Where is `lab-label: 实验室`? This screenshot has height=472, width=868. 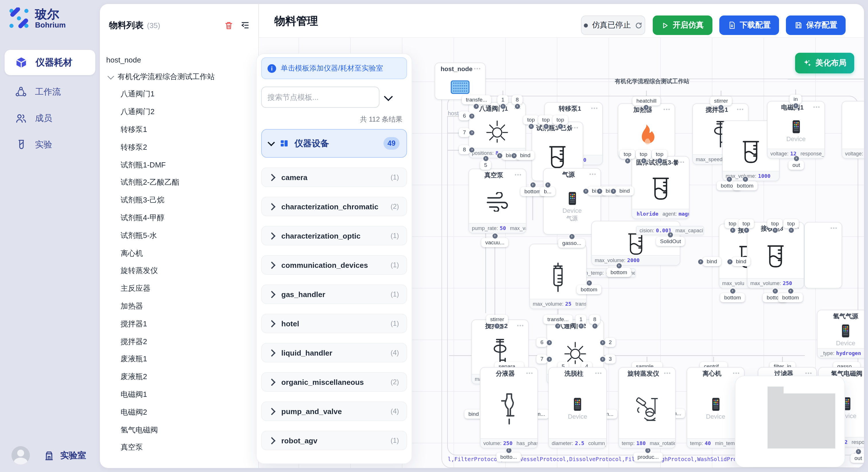 lab-label: 实验室 is located at coordinates (73, 455).